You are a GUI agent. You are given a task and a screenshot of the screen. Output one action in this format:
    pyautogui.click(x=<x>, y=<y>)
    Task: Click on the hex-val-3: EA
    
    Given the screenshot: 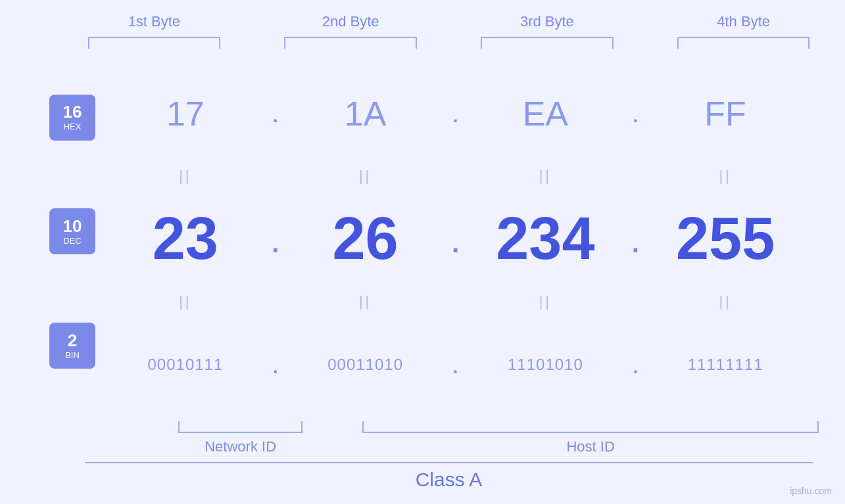 What is the action you would take?
    pyautogui.click(x=546, y=114)
    